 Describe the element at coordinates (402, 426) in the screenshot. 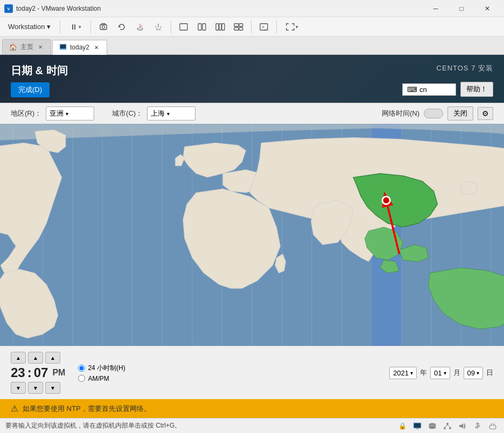

I see `status-lock-button: 🔒` at that location.